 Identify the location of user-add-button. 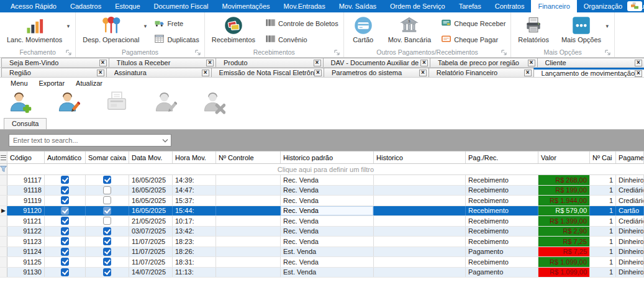
(20, 103).